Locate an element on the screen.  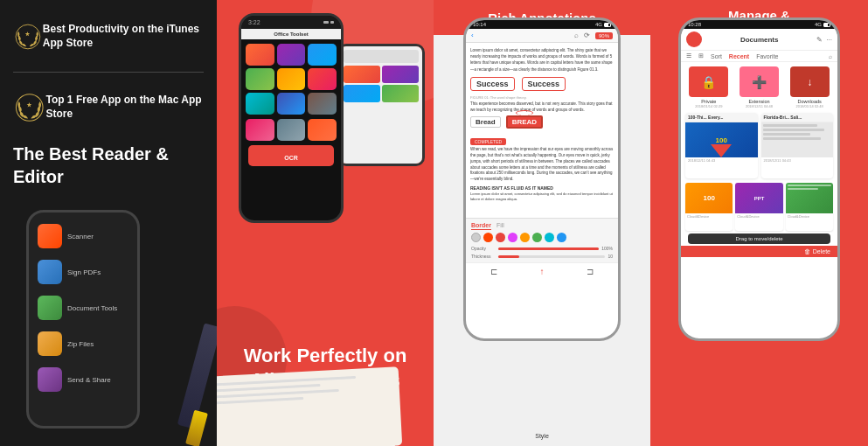
color-swatch-orange is located at coordinates (524, 238).